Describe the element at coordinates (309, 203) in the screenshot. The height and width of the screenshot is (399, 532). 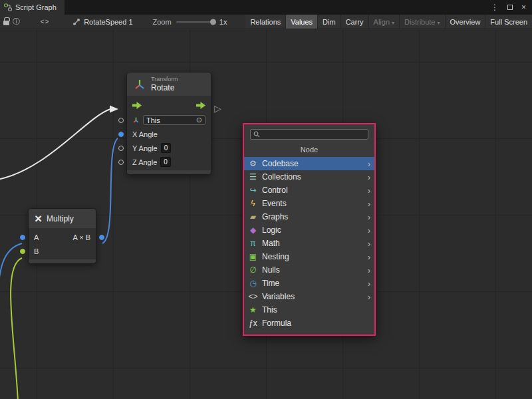
I see `finder-item-events: ϟEvents›` at that location.